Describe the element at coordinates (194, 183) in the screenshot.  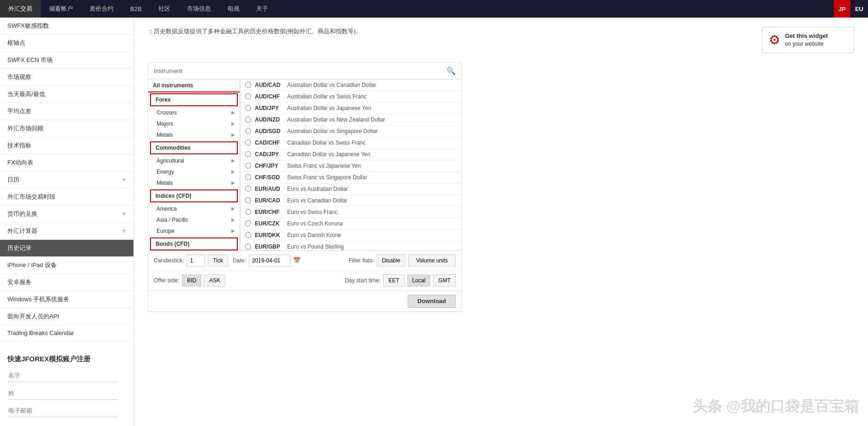
I see `metals-commodities-item: Metals ▶` at that location.